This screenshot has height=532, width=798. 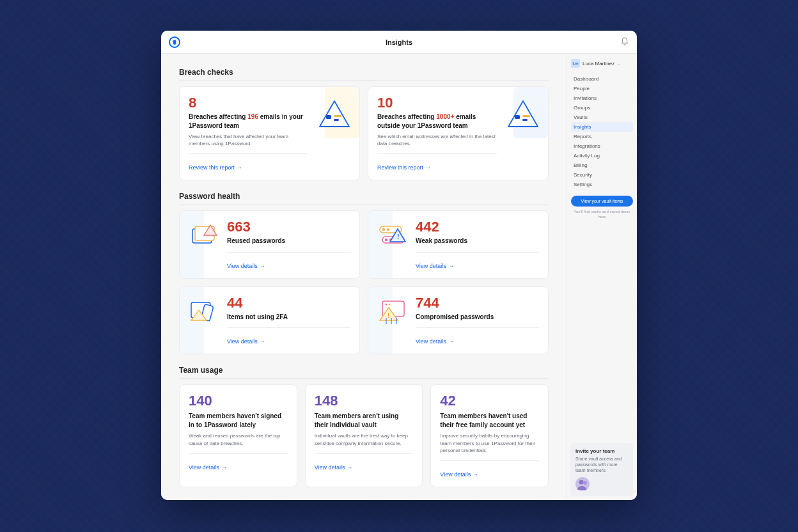 I want to click on breach-title: Breaches affecting 1000+ emails outside …, so click(x=437, y=121).